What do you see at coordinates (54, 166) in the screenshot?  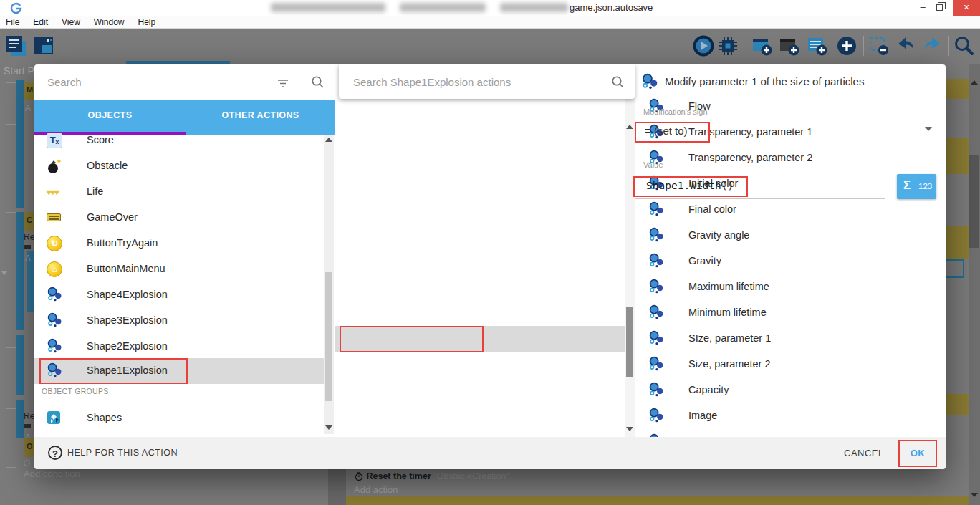 I see `bomb-icon: ✦` at bounding box center [54, 166].